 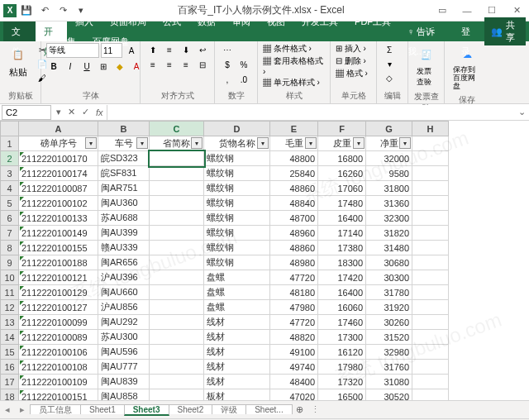 What do you see at coordinates (22, 410) in the screenshot?
I see `sheet-nav-prev-icon: ▸` at bounding box center [22, 410].